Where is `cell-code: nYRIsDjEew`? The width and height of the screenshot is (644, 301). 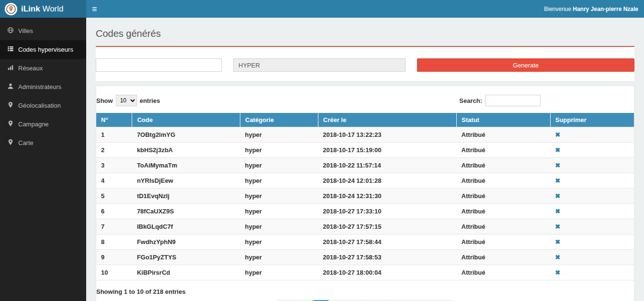 cell-code: nYRIsDjEew is located at coordinates (186, 181).